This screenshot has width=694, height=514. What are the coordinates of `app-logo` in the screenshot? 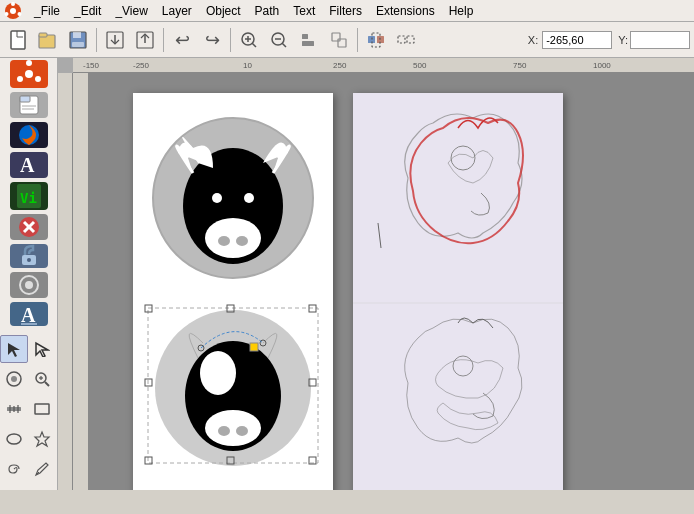 It's located at (13, 11).